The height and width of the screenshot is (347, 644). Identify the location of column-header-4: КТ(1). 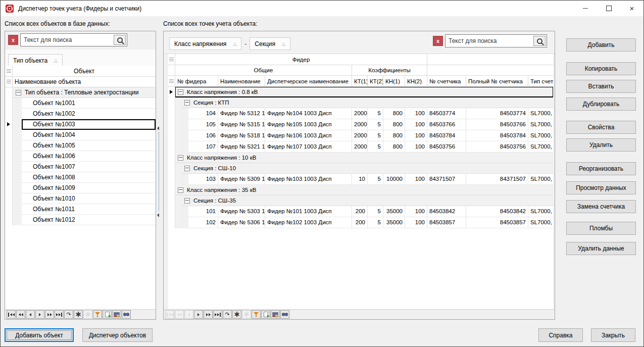
(360, 81).